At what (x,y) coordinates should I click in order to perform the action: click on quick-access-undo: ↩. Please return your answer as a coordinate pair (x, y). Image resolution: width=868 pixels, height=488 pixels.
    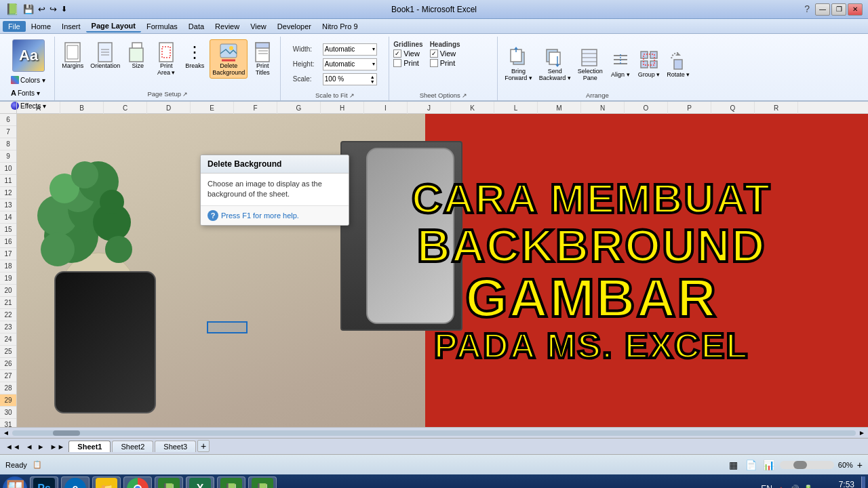
    Looking at the image, I should click on (42, 9).